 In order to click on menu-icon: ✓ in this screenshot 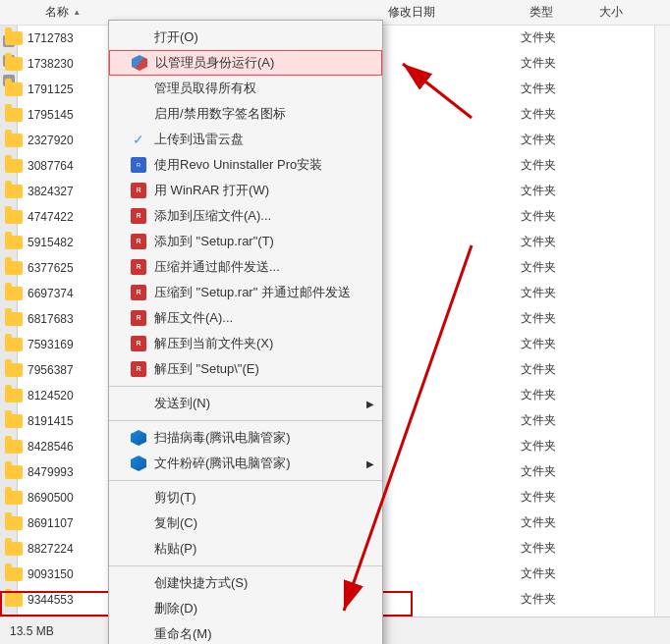, I will do `click(139, 139)`.